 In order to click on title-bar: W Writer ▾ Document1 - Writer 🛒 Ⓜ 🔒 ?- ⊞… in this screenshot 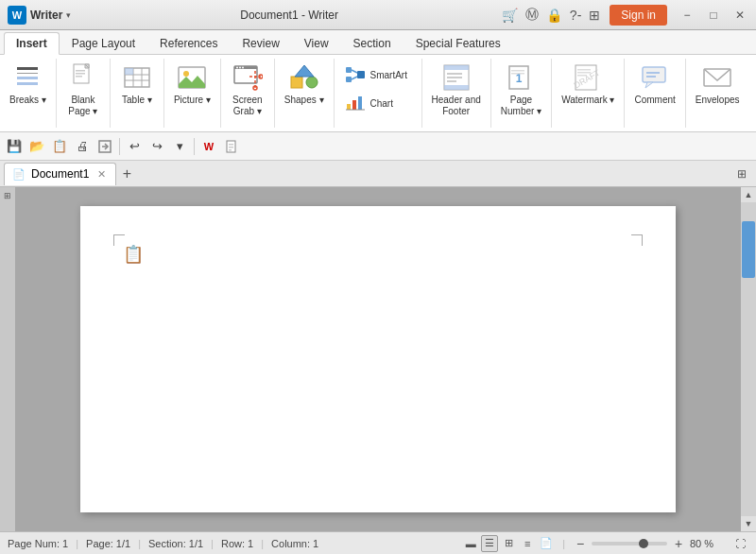, I will do `click(378, 15)`.